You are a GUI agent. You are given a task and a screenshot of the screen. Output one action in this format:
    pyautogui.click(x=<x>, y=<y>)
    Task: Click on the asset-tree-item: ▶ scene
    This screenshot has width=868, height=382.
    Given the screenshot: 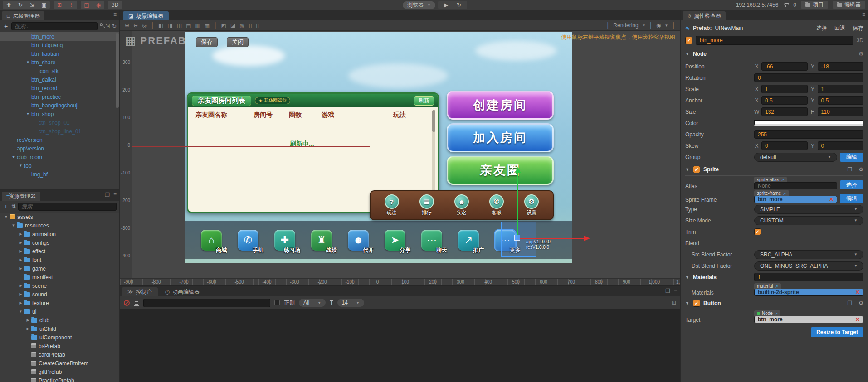 What is the action you would take?
    pyautogui.click(x=60, y=285)
    